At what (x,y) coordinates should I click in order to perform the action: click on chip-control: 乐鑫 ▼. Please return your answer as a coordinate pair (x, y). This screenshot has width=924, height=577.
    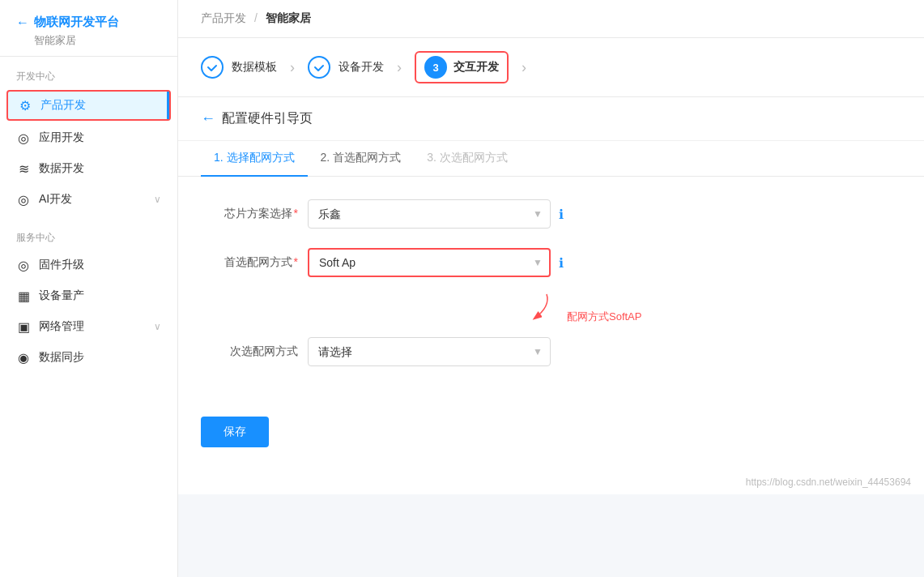
    Looking at the image, I should click on (429, 214).